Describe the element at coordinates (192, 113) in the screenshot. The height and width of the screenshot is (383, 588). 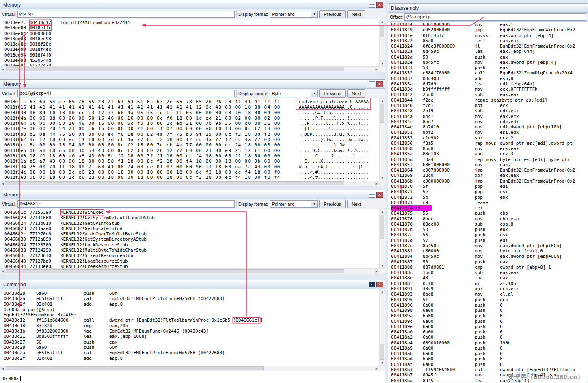
I see `memory-byte-row: 0018f03000 84 f0 18 00 cc c3 47 77 b0 4a…` at that location.